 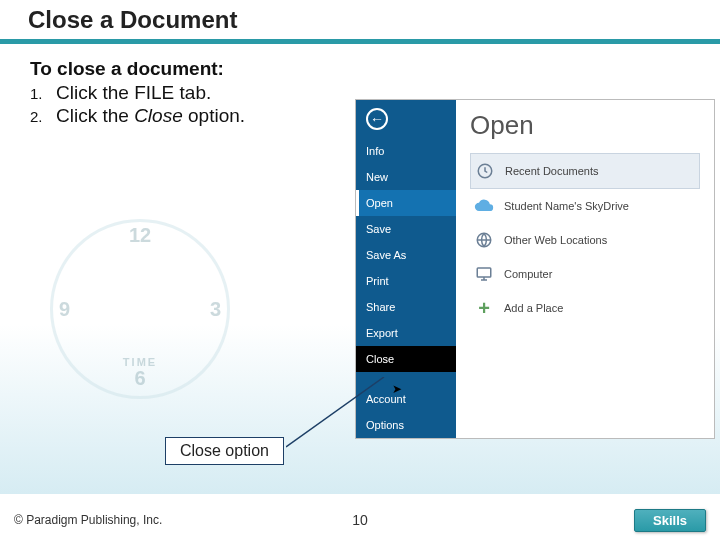 I want to click on clock-12: 12, so click(x=140, y=236).